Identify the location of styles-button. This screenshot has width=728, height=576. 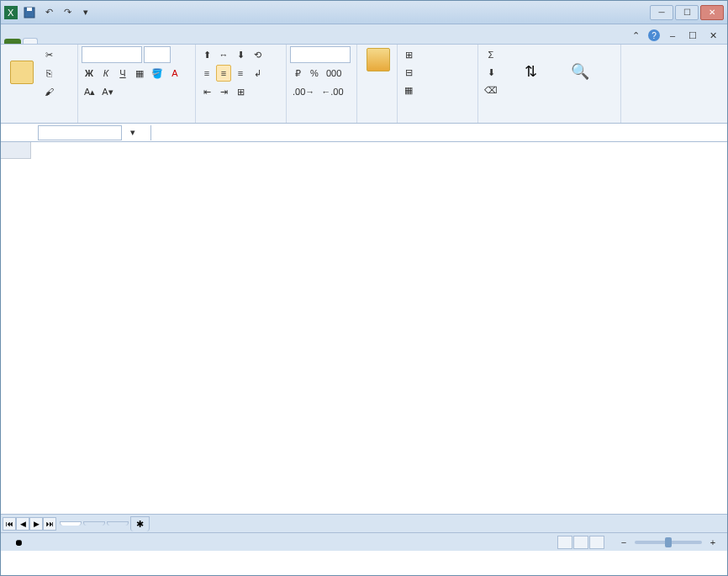
(378, 61).